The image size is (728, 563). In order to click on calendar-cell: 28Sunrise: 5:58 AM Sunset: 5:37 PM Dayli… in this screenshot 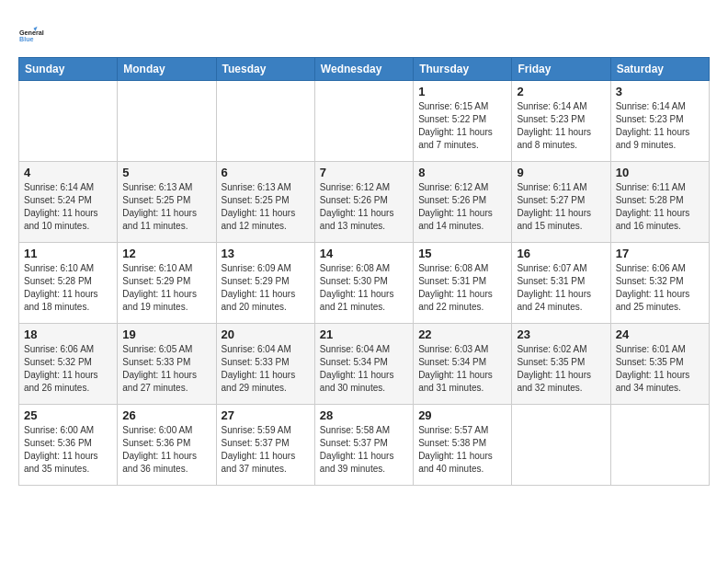, I will do `click(364, 445)`.